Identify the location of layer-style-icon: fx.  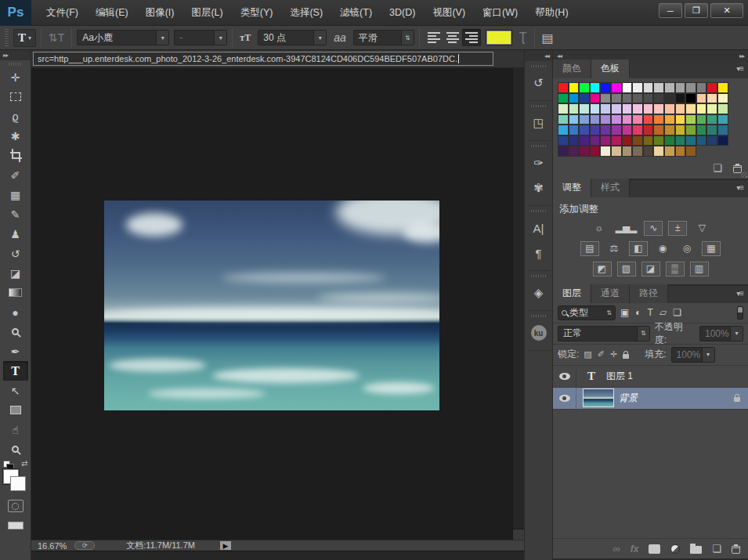
(634, 549).